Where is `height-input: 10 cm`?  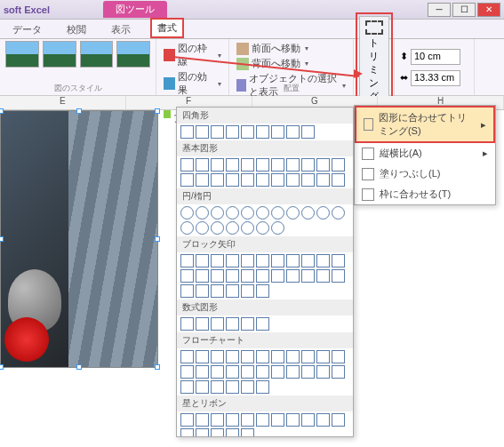 height-input: 10 cm is located at coordinates (436, 57).